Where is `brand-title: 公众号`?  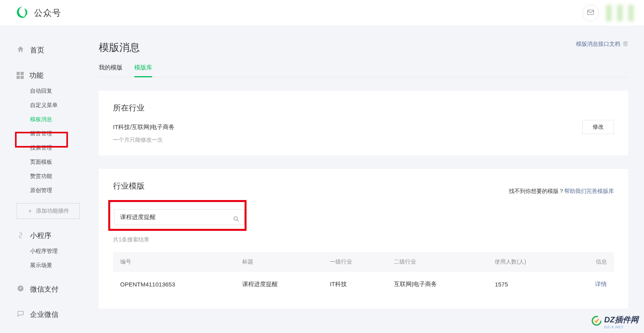
brand-title: 公众号 is located at coordinates (47, 13).